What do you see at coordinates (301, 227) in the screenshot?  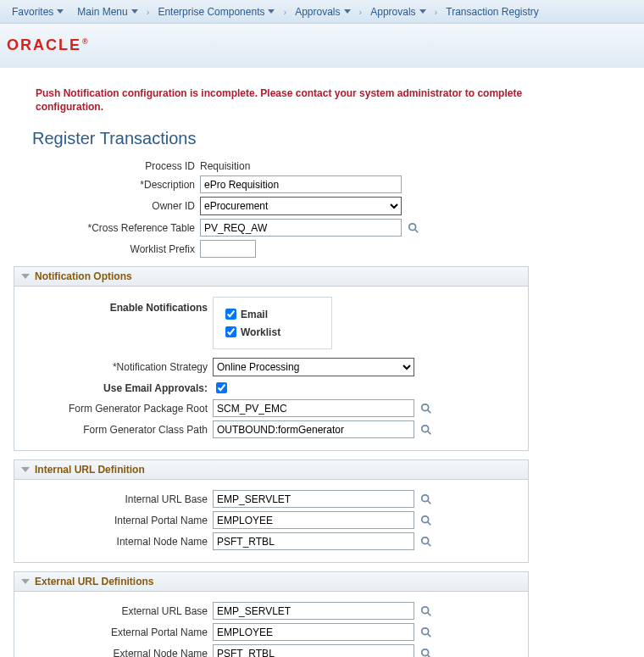 I see `input-cross-ref-table` at bounding box center [301, 227].